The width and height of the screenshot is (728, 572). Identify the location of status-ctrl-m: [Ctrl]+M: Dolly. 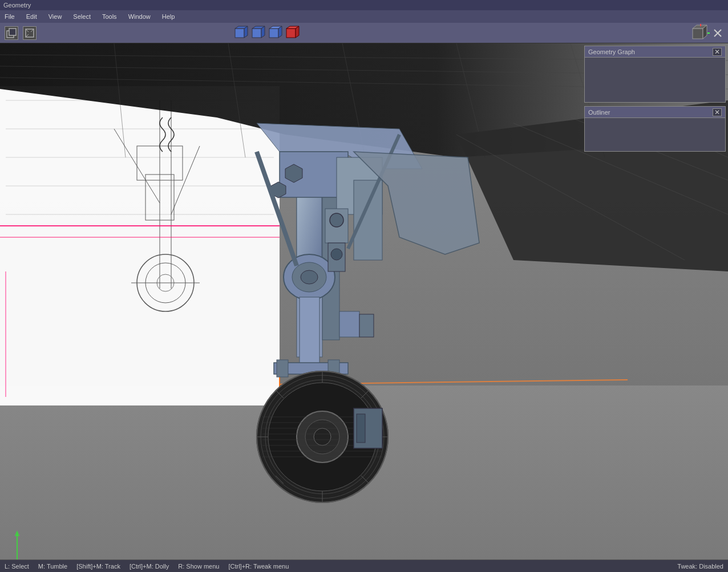
(149, 566).